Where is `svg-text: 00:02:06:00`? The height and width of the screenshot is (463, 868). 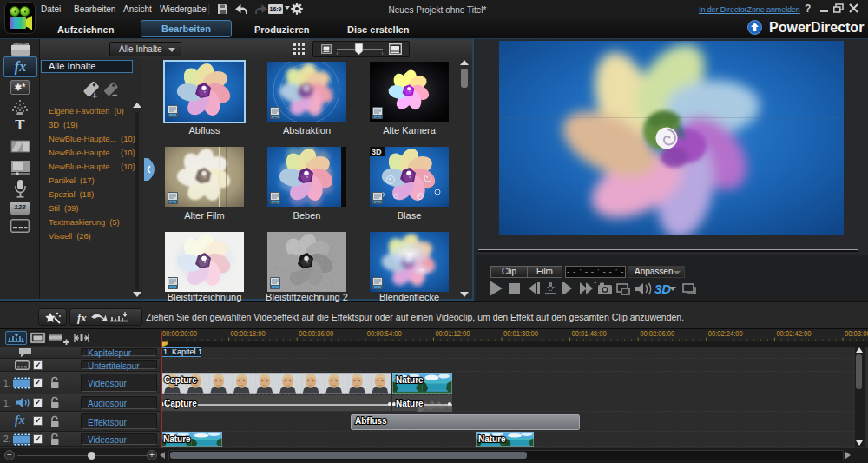
svg-text: 00:02:06:00 is located at coordinates (657, 334).